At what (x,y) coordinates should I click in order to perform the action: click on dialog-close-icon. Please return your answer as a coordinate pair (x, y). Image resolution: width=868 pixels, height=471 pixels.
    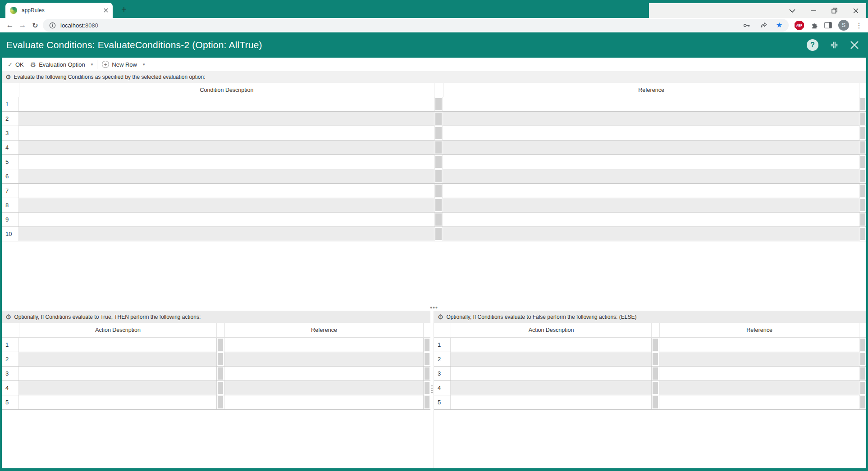
    Looking at the image, I should click on (854, 45).